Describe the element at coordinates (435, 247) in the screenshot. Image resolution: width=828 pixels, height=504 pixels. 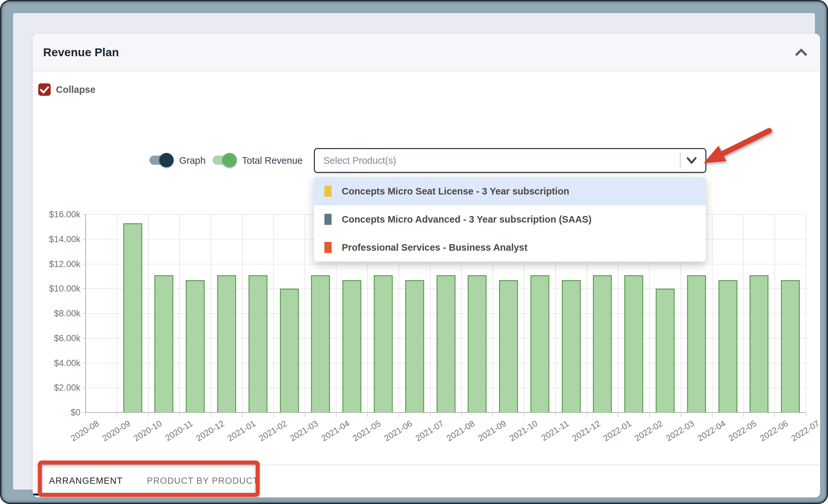
I see `dropdown-option-label: Professional Services - Business Analyst` at that location.